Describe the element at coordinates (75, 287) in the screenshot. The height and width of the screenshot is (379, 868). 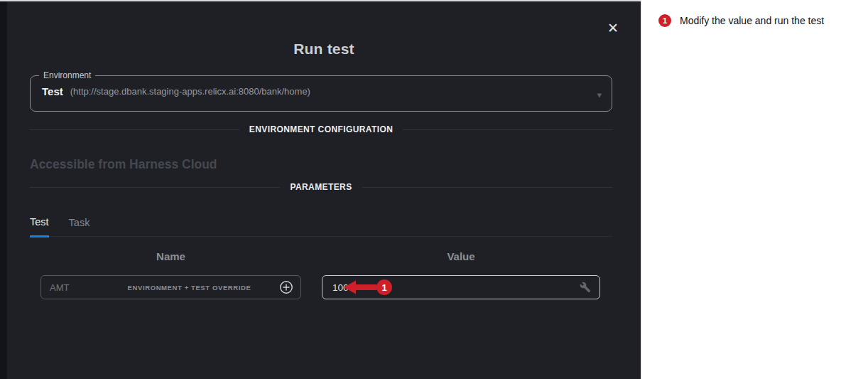
I see `parameter-name-input` at that location.